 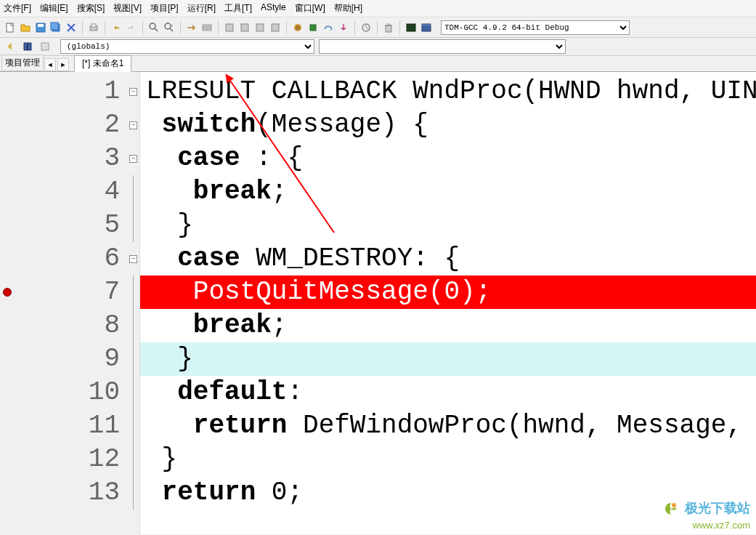 What do you see at coordinates (349, 9) in the screenshot?
I see `menu-help: 帮助[H]` at bounding box center [349, 9].